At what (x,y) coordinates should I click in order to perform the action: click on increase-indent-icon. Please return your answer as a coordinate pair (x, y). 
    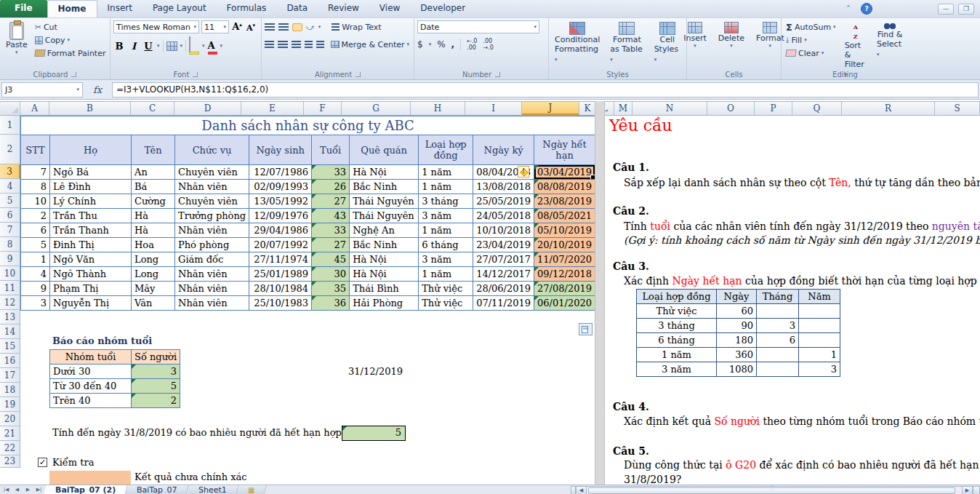
    Looking at the image, I should click on (320, 45).